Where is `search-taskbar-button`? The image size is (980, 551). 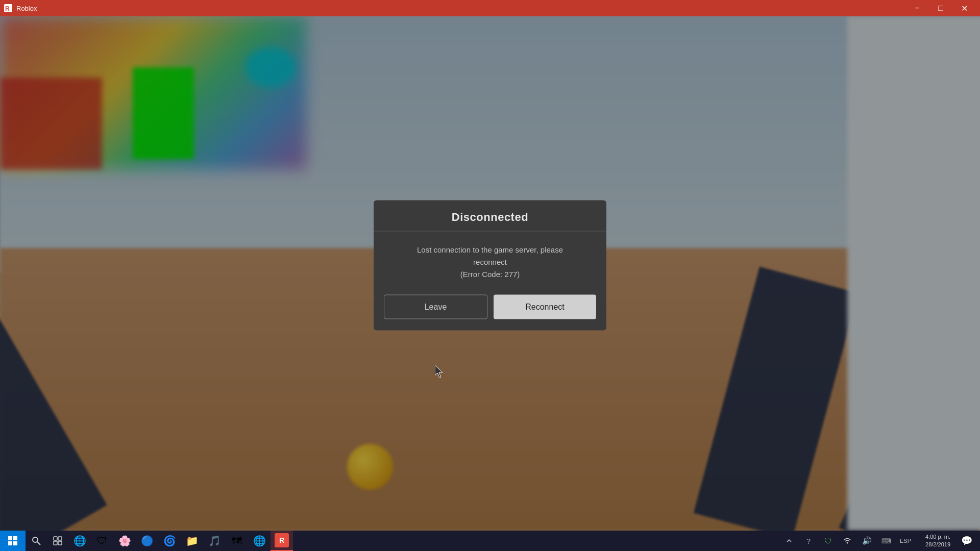 search-taskbar-button is located at coordinates (36, 541).